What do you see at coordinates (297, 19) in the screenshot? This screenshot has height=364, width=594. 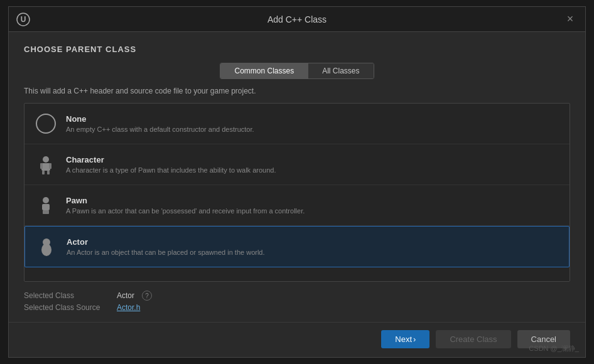 I see `dialog-title: Add C++ Class` at bounding box center [297, 19].